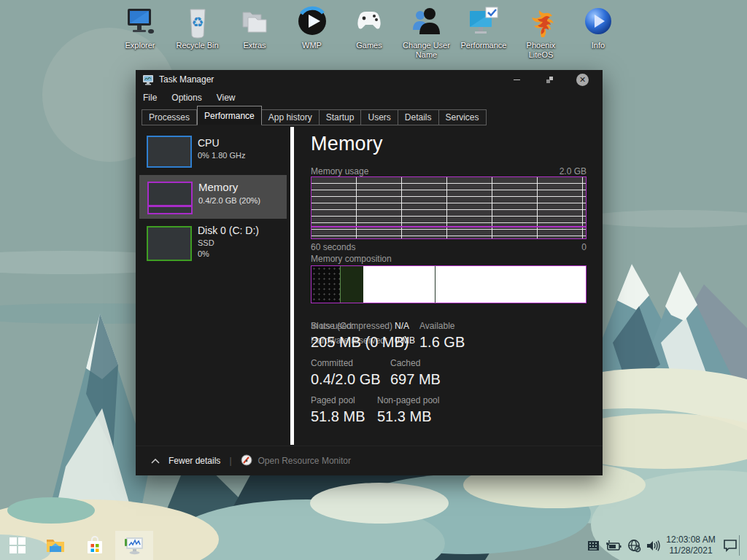  I want to click on stat-value: 51.3 MB, so click(409, 417).